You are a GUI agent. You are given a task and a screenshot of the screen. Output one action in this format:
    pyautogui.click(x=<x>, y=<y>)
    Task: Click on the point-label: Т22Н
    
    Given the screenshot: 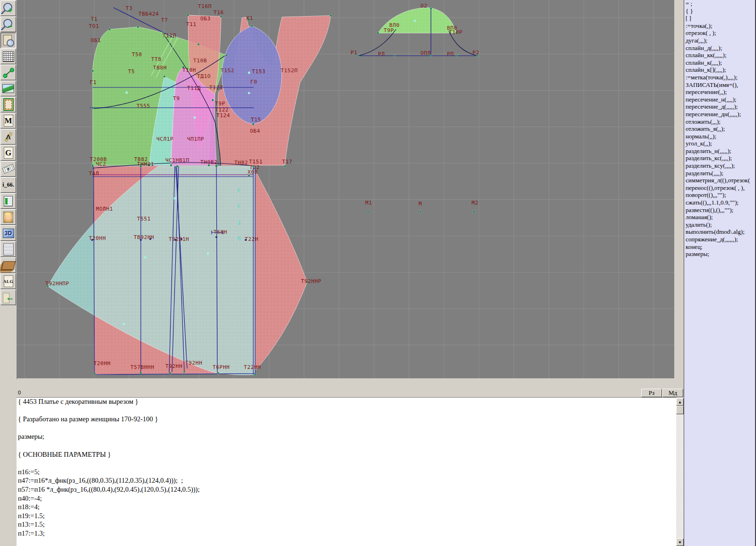 What is the action you would take?
    pyautogui.click(x=251, y=239)
    